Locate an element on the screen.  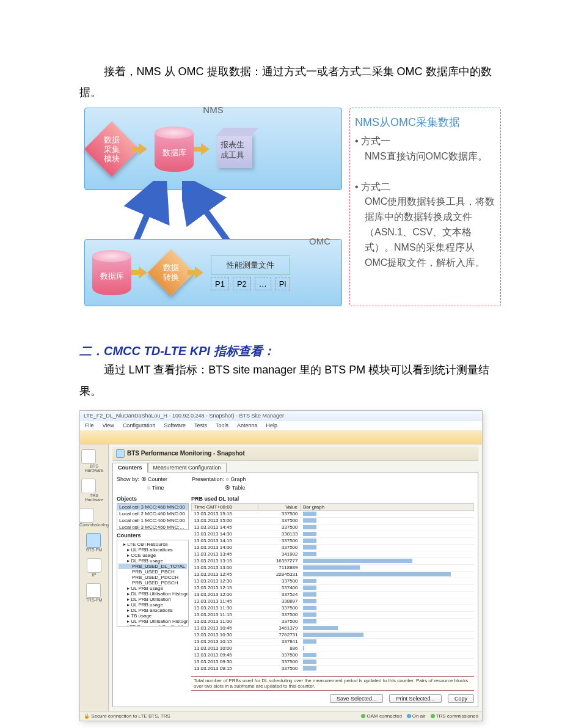
col-value: Value is located at coordinates (280, 507).